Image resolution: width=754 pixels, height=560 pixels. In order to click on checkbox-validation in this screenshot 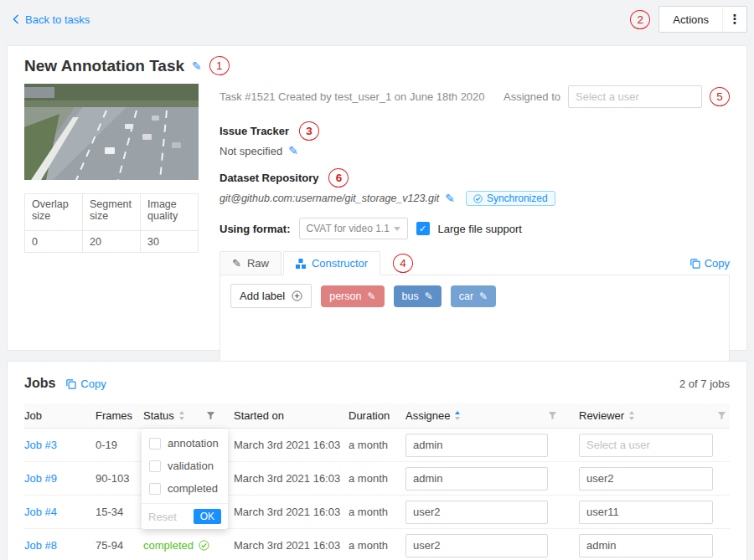, I will do `click(155, 466)`.